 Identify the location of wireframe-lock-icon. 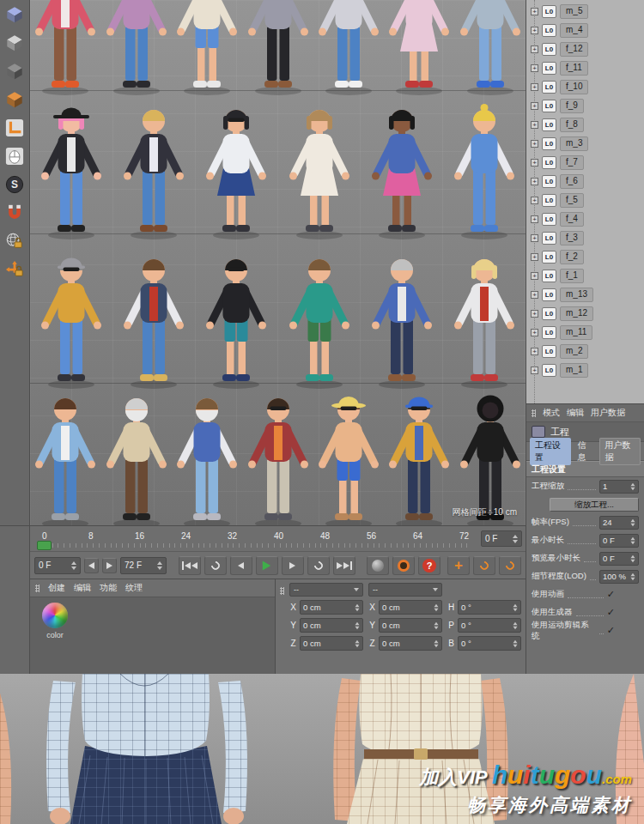
(15, 241).